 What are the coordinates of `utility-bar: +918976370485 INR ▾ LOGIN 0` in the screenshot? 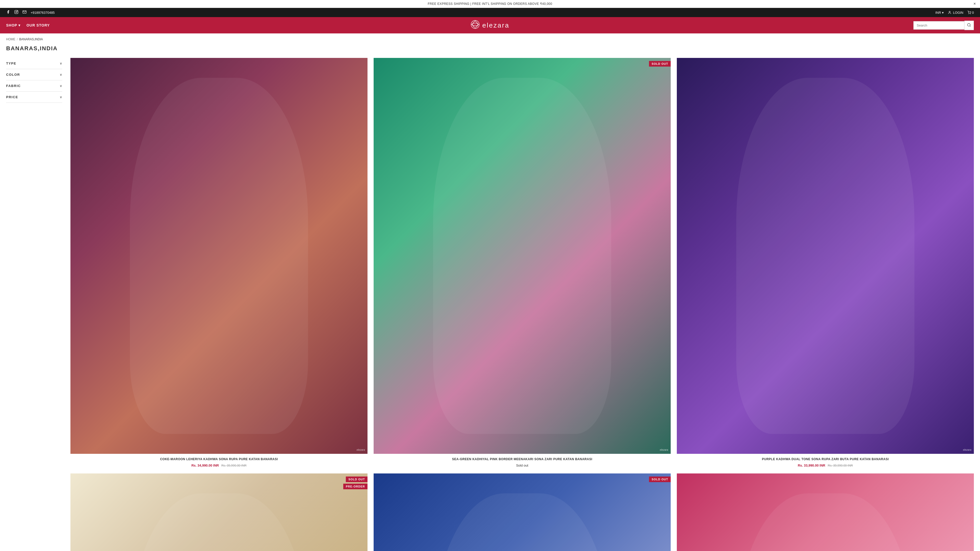 It's located at (490, 13).